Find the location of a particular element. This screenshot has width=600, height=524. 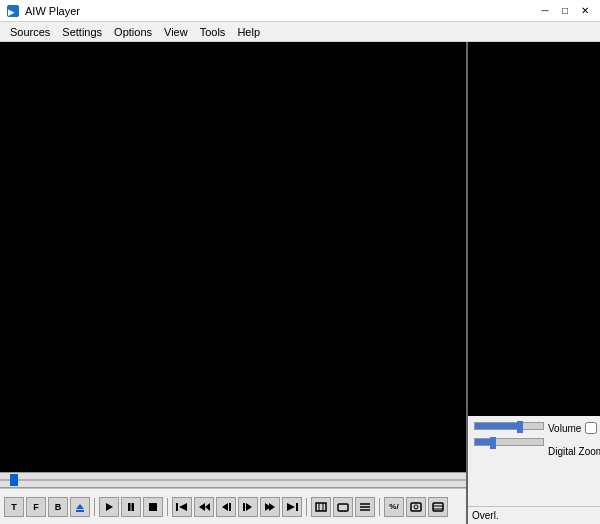

minimize-button: ─ is located at coordinates (545, 11).